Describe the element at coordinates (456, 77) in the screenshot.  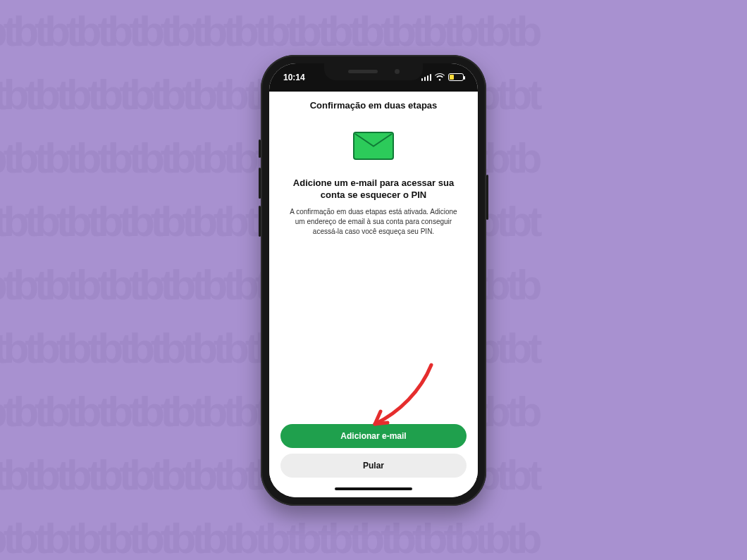
I see `battery-icon` at that location.